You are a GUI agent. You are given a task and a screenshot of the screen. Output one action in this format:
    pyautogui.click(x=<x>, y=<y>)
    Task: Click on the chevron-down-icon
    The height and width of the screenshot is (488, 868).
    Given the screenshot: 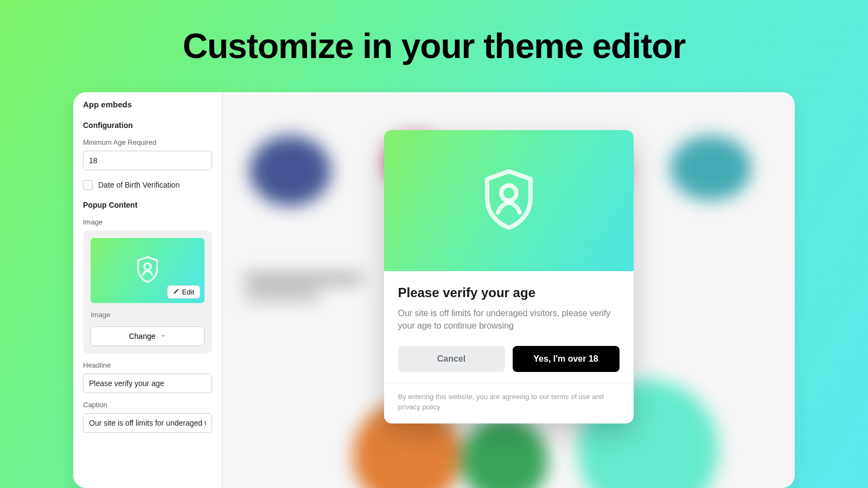 What is the action you would take?
    pyautogui.click(x=163, y=336)
    